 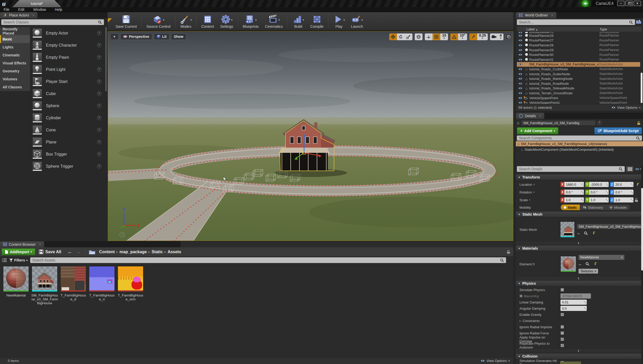 I want to click on location-z-field: Z20.0, so click(x=622, y=184).